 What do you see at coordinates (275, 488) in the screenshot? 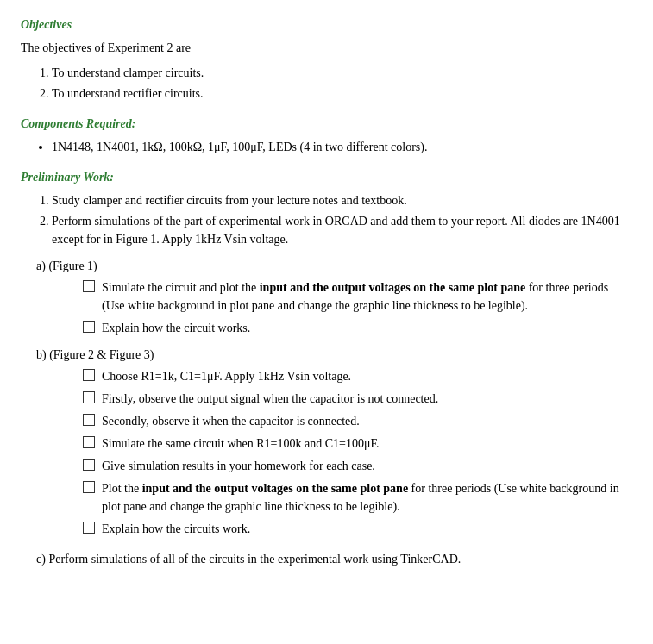
I see `bold-text-b6: input and the output voltages on the sam…` at bounding box center [275, 488].